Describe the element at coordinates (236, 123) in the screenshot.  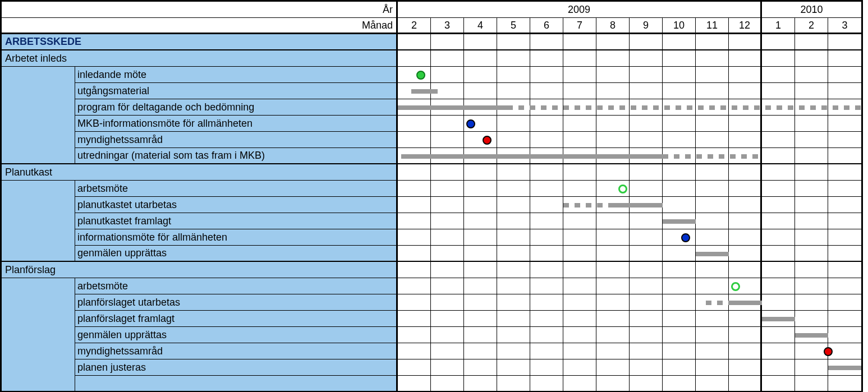
I see `task-label: MKB-informationsmöte för allmänheten` at that location.